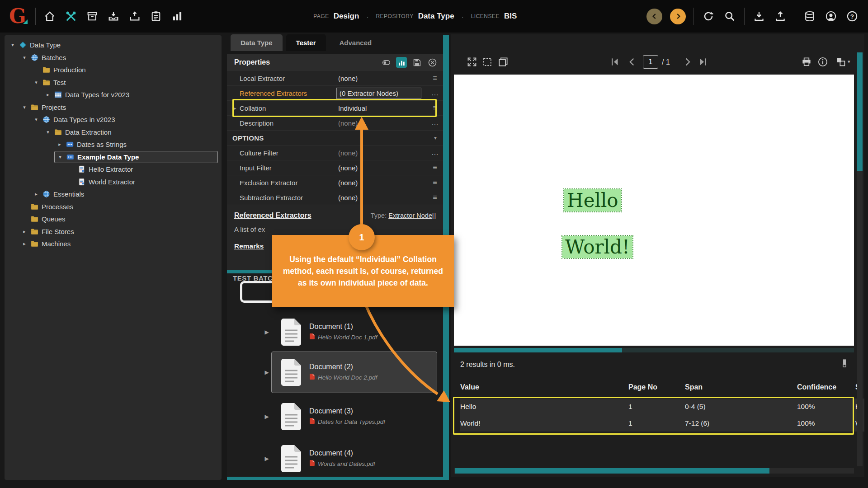 The height and width of the screenshot is (488, 868). Describe the element at coordinates (379, 93) in the screenshot. I see `property-value: (0 Extractor Nodes)` at that location.